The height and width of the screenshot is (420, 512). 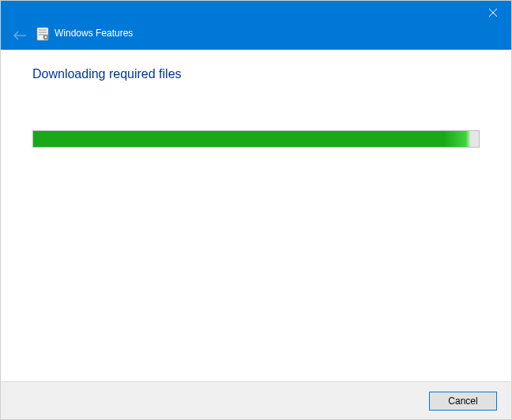 What do you see at coordinates (20, 36) in the screenshot?
I see `back-button` at bounding box center [20, 36].